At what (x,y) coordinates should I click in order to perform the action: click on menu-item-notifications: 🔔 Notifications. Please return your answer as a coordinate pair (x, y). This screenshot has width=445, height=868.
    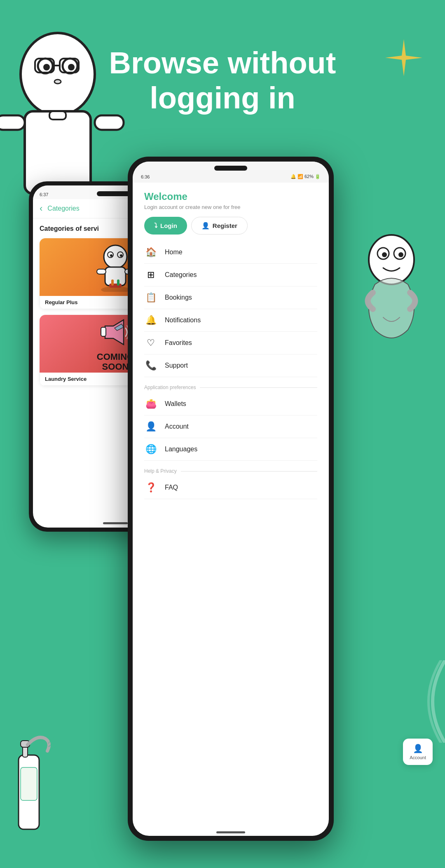
    Looking at the image, I should click on (231, 321).